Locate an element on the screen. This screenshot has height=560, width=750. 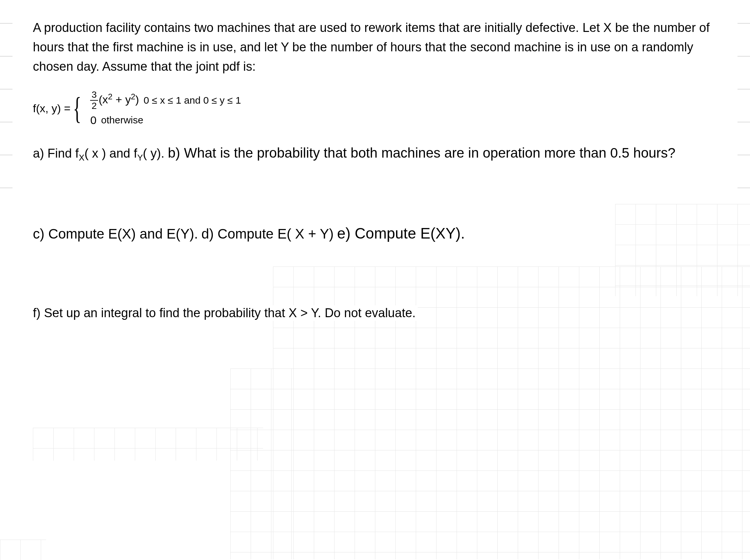
question-a: a) Find fX( x ) and fY( y). is located at coordinates (100, 154).